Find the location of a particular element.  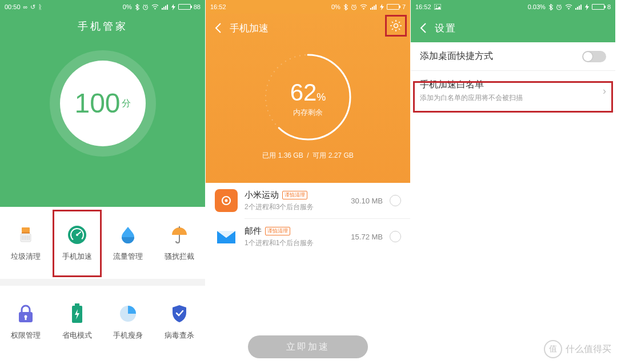

caution-tag: 谨慎清理 is located at coordinates (295, 195).